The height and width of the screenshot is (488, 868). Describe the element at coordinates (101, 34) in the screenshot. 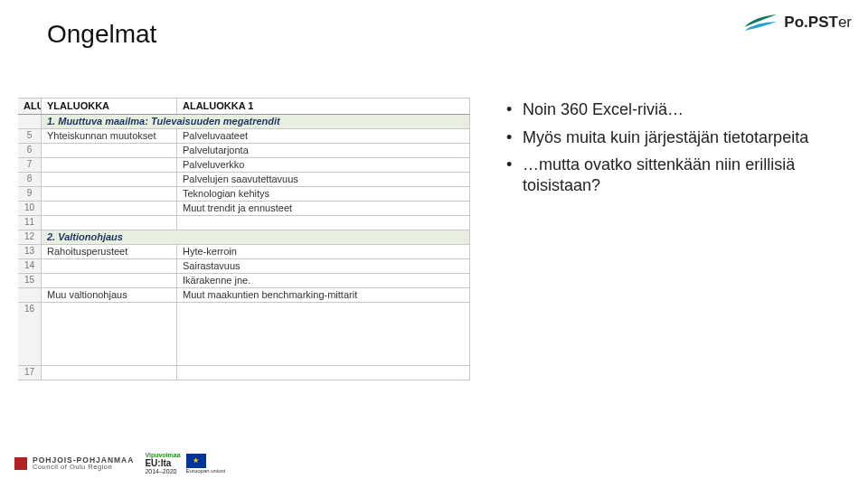

I see `page-title: Ongelmat` at that location.